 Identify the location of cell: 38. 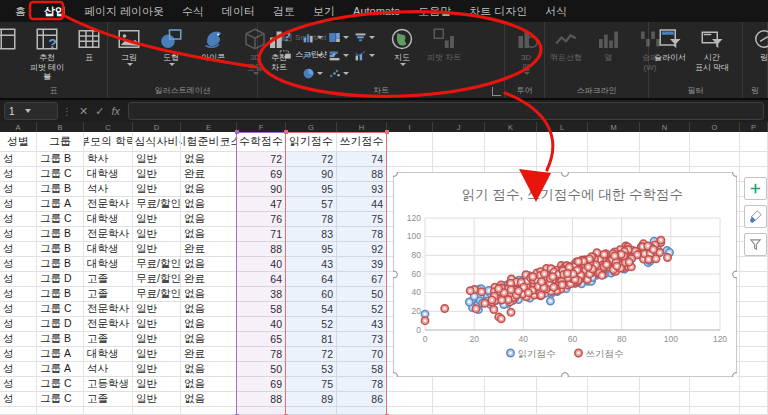
(262, 294).